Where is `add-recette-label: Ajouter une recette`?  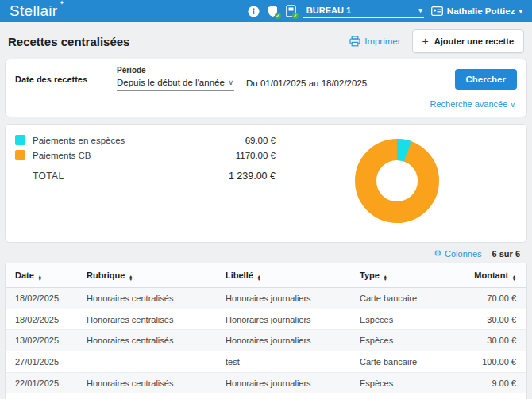 add-recette-label: Ajouter une recette is located at coordinates (474, 41).